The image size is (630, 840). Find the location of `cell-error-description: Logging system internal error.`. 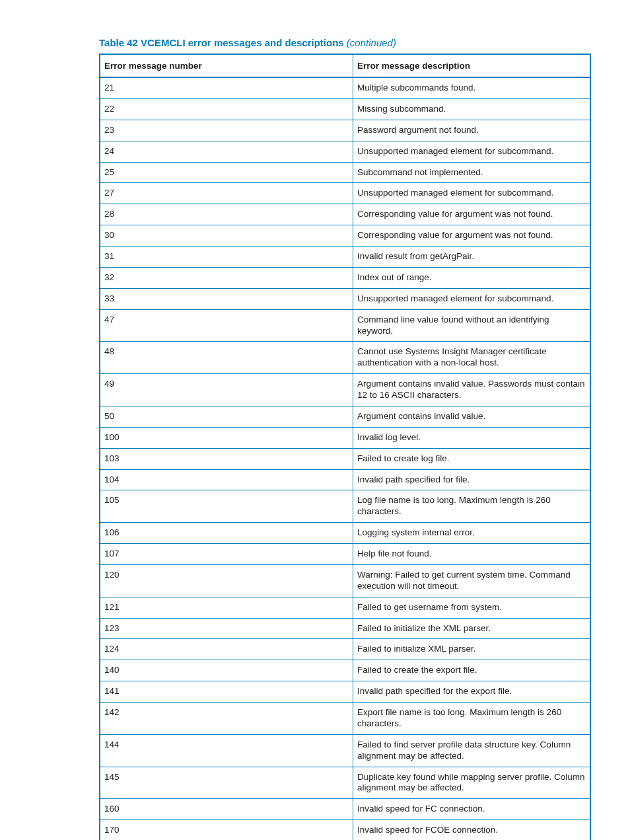

cell-error-description: Logging system internal error. is located at coordinates (472, 533).